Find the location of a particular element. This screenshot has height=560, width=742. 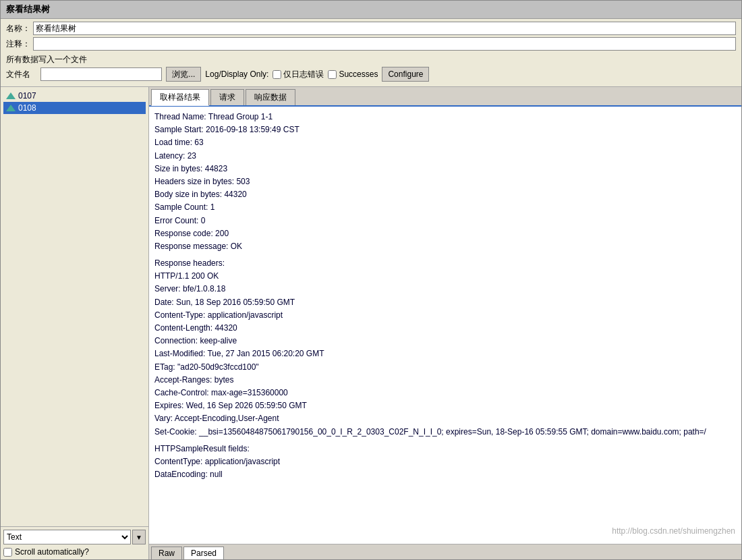

successes-label: Successes is located at coordinates (353, 74).